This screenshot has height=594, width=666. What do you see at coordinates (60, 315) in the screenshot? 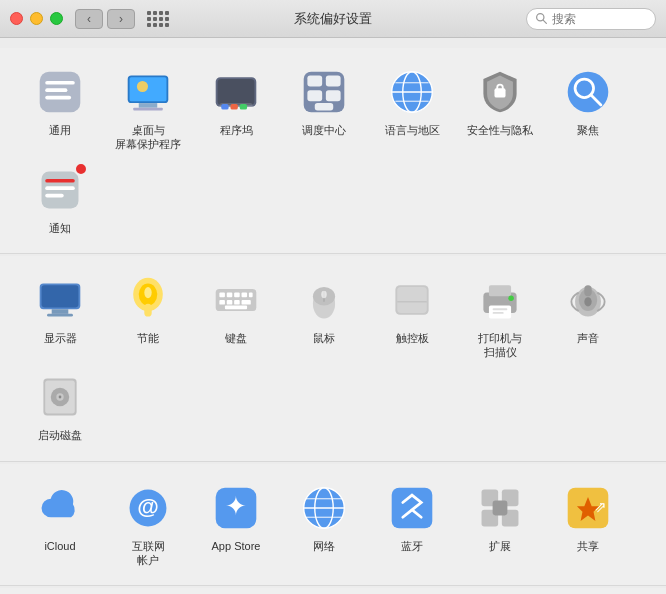
I see `pref-item-display: 显示器` at bounding box center [60, 315].